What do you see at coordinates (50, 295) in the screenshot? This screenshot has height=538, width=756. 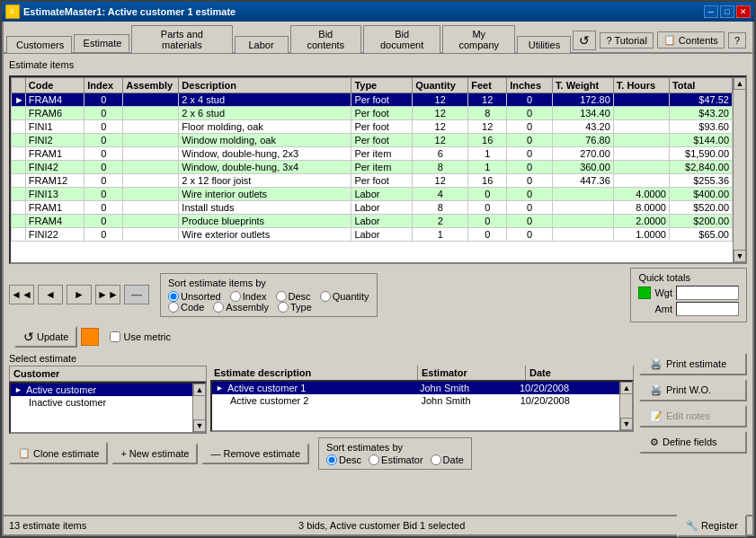 I see `prev-button: ◄` at bounding box center [50, 295].